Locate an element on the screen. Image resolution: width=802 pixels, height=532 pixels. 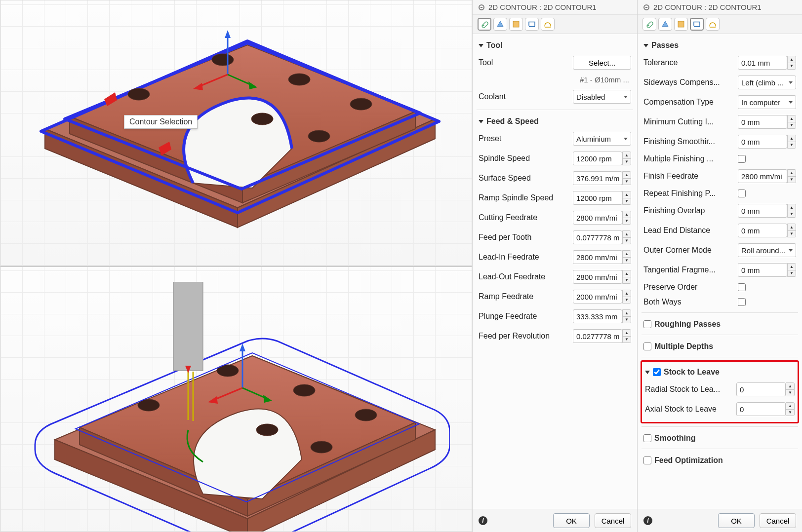
spindle-speed-input is located at coordinates (598, 158).